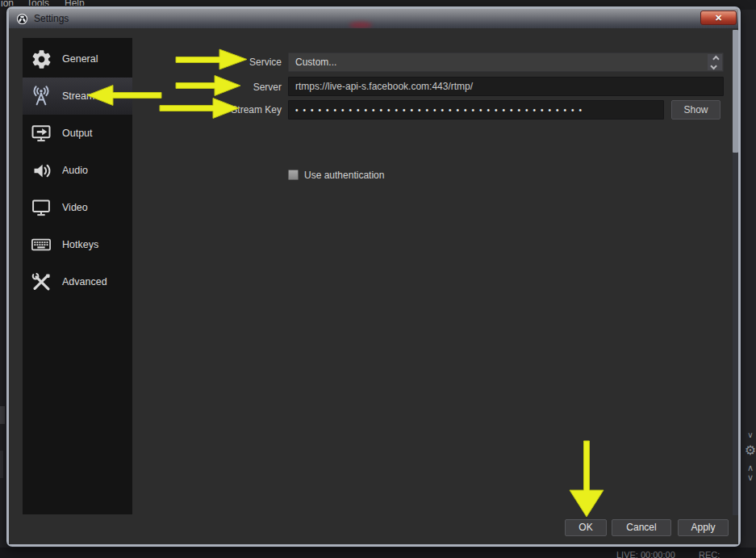  Describe the element at coordinates (294, 174) in the screenshot. I see `use-authentication-checkbox` at that location.